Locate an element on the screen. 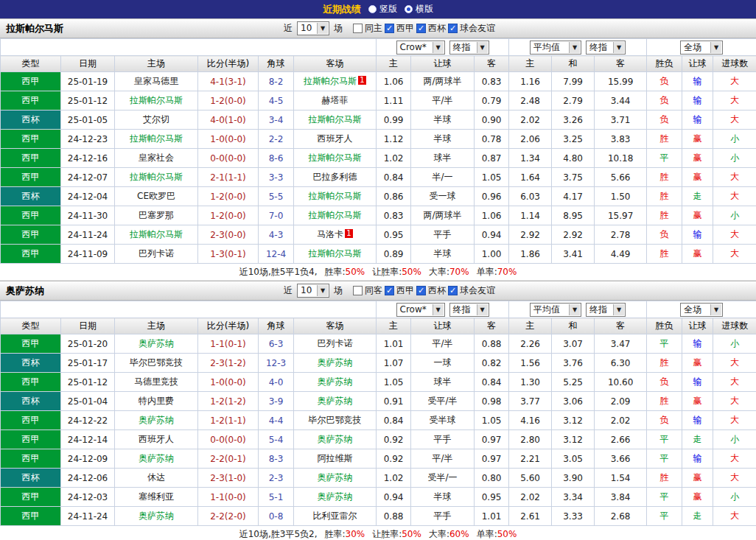 The image size is (756, 540). col-corner: 角球 is located at coordinates (276, 326).